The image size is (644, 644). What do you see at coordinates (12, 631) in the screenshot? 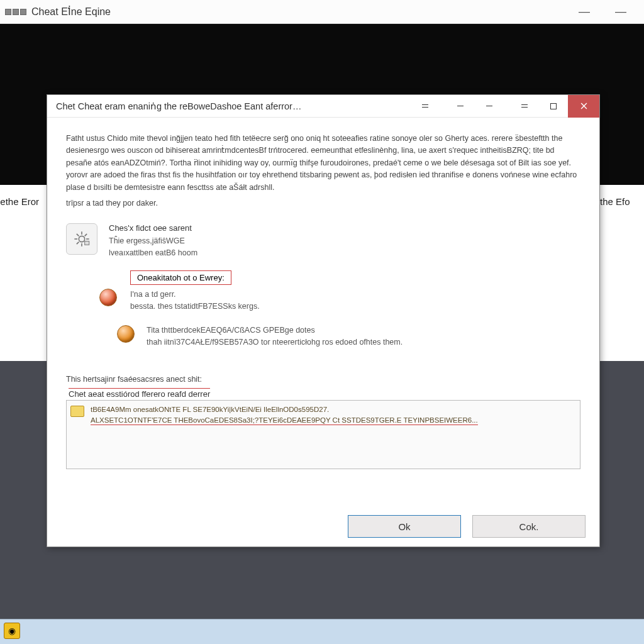
I see `taskbar-app-icon: ◉` at bounding box center [12, 631].